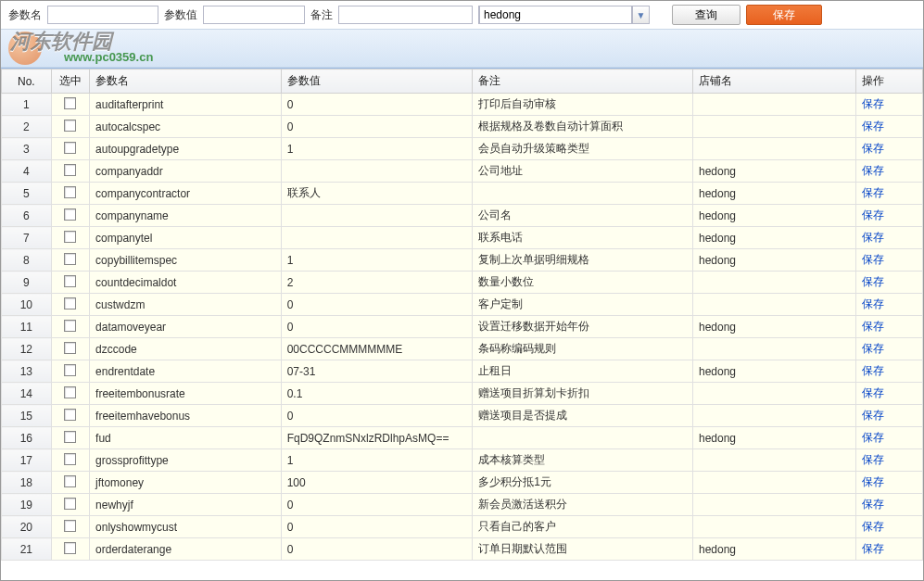 Image resolution: width=924 pixels, height=581 pixels. Describe the element at coordinates (462, 416) in the screenshot. I see `table-row: 15freeitemhavebonus0赠送项目是否提成保存` at that location.